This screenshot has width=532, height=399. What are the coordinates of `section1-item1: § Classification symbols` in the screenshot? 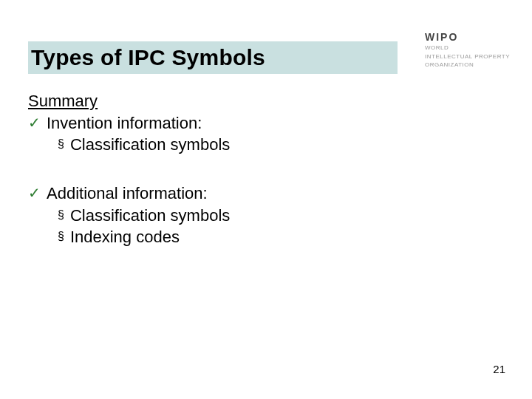 It's located at (143, 145).